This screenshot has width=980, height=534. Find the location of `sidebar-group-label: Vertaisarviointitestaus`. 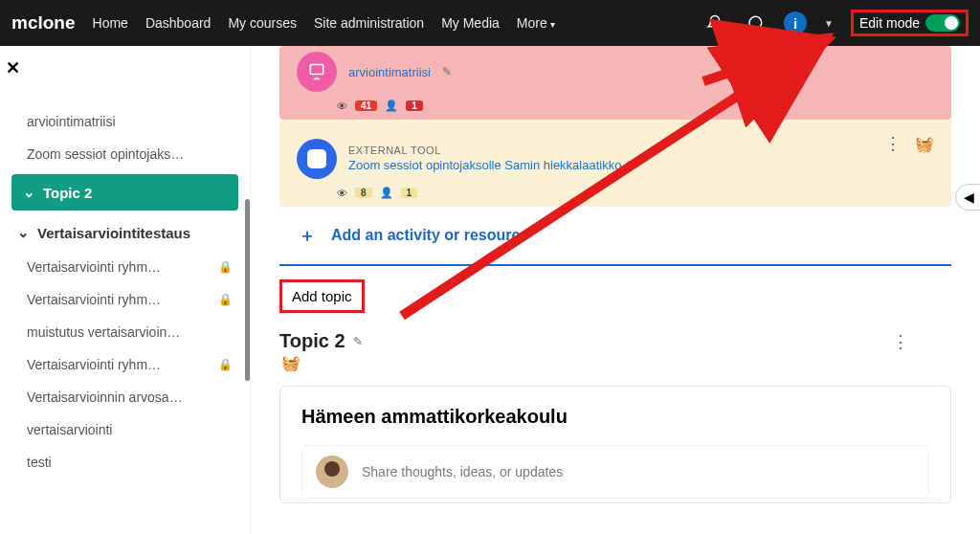

sidebar-group-label: Vertaisarviointitestaus is located at coordinates (114, 234).